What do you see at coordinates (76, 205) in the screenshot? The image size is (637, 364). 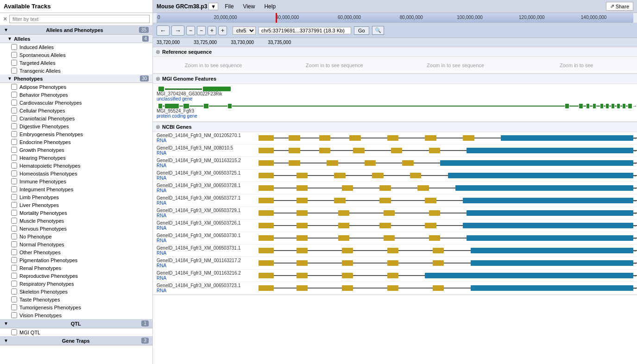 I see `list-item: Liver Phenotypes` at bounding box center [76, 205].